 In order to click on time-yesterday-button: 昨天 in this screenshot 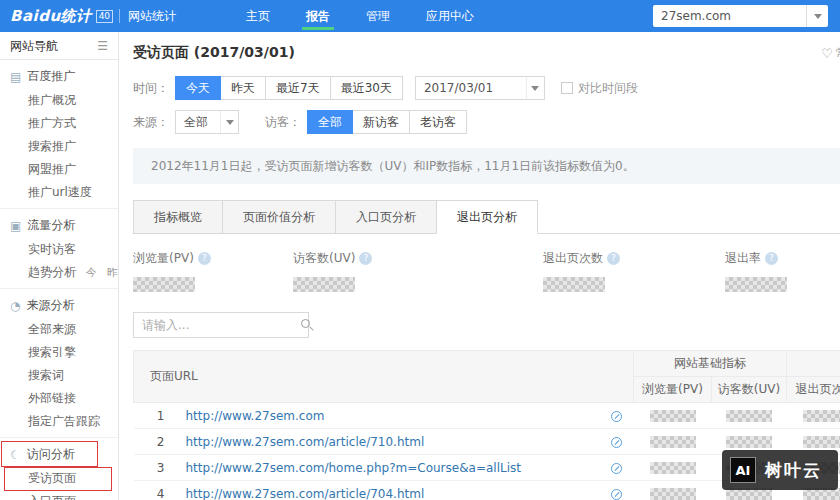, I will do `click(243, 88)`.